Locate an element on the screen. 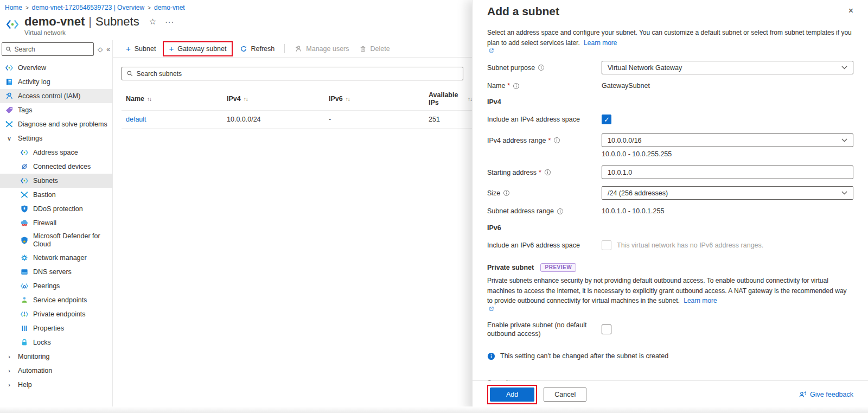 The image size is (868, 413). starting-address-label: Starting address is located at coordinates (512, 173).